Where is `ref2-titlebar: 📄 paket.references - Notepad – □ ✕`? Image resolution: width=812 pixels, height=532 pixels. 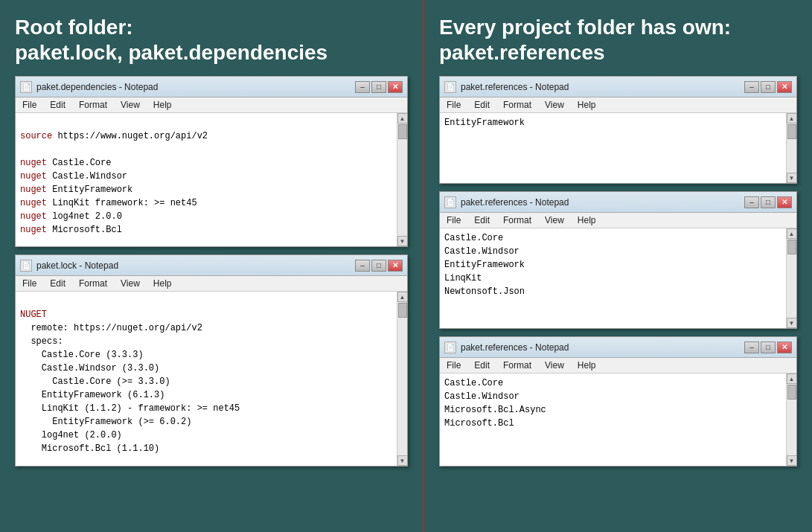
ref2-titlebar: 📄 paket.references - Notepad – □ ✕ is located at coordinates (618, 202).